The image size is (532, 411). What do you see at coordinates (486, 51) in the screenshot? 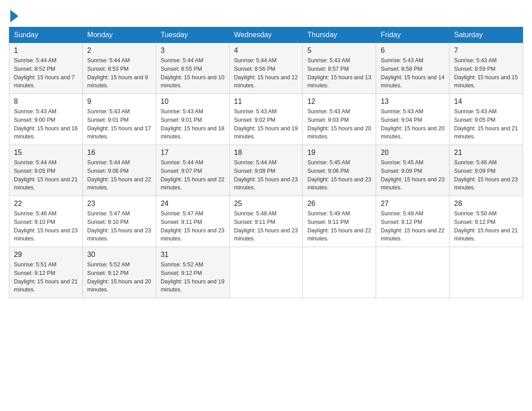
I see `day-number: 7` at bounding box center [486, 51].